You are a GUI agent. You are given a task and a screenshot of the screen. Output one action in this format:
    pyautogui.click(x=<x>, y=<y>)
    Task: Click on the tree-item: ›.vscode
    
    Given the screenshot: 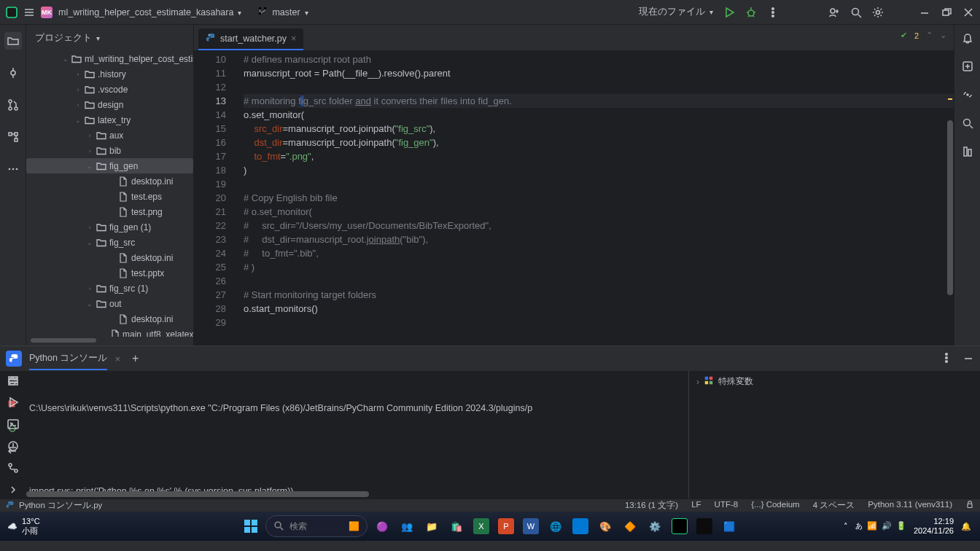 What is the action you would take?
    pyautogui.click(x=109, y=89)
    